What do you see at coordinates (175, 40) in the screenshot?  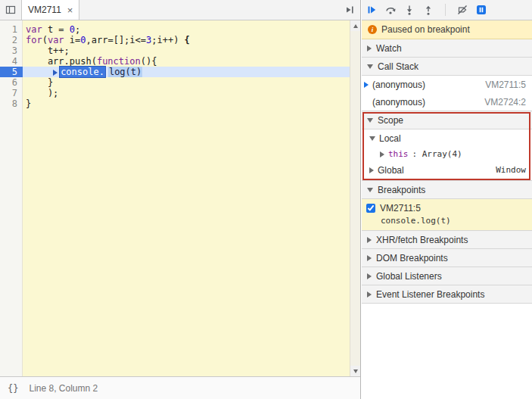 I see `code-line: 2for(var i=0,arr=[];i<=3;i++) {` at bounding box center [175, 40].